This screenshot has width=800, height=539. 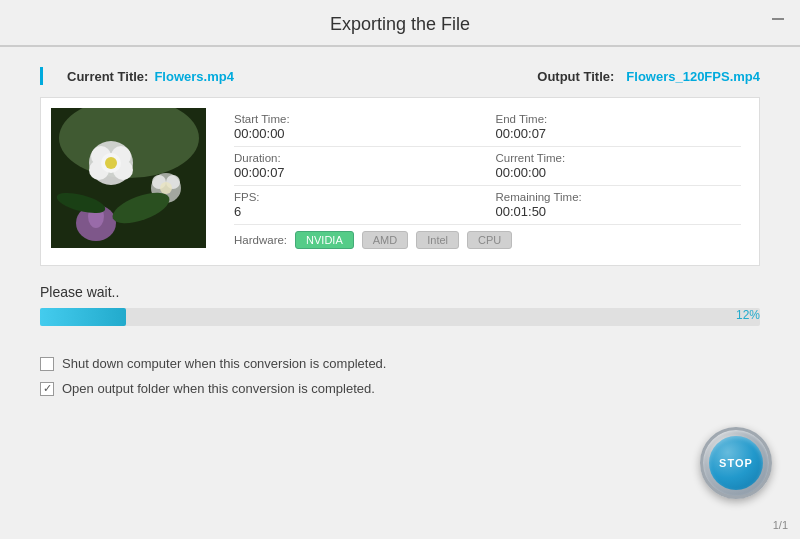 I want to click on shutdown-checkbox-label: Shut down computer when this conversion …, so click(x=224, y=364).